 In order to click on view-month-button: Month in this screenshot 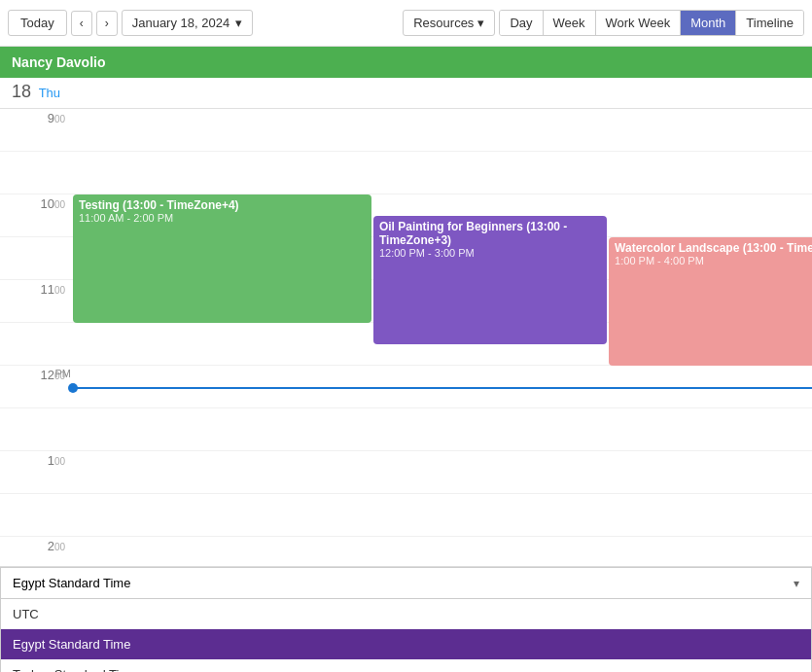, I will do `click(708, 23)`.